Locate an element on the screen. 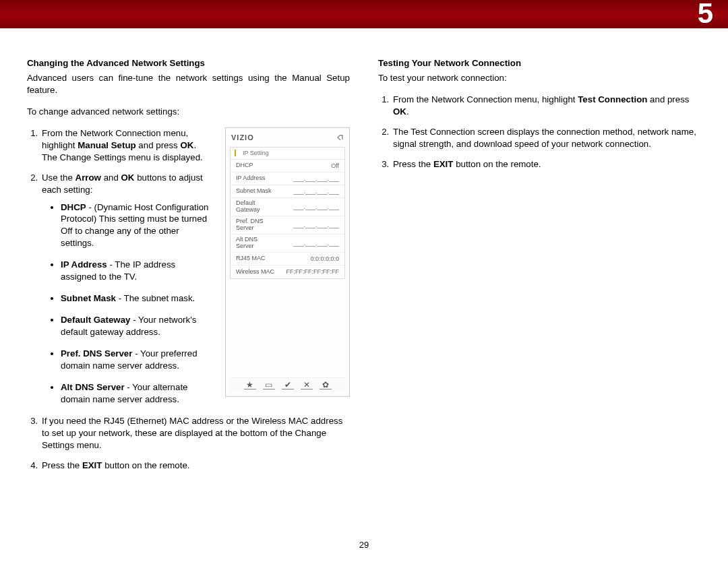 Image resolution: width=728 pixels, height=562 pixels. text-bold: Subnet Mask is located at coordinates (88, 298).